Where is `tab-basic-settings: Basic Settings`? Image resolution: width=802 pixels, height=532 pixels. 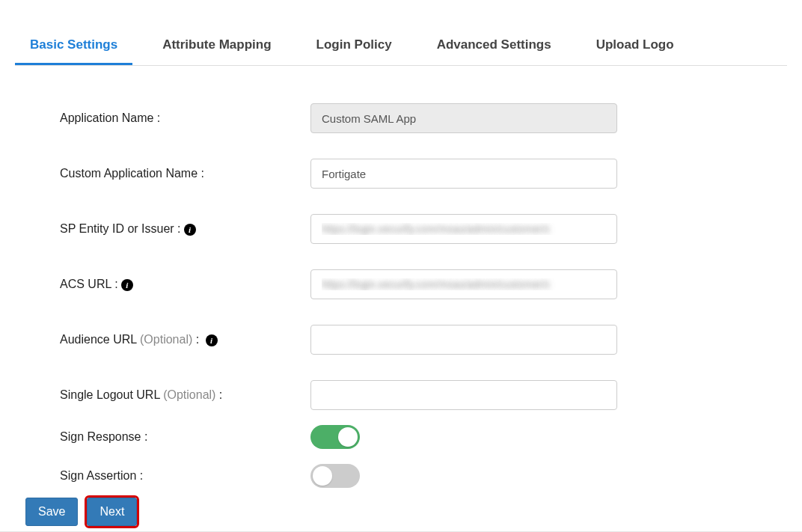
tab-basic-settings: Basic Settings is located at coordinates (73, 48).